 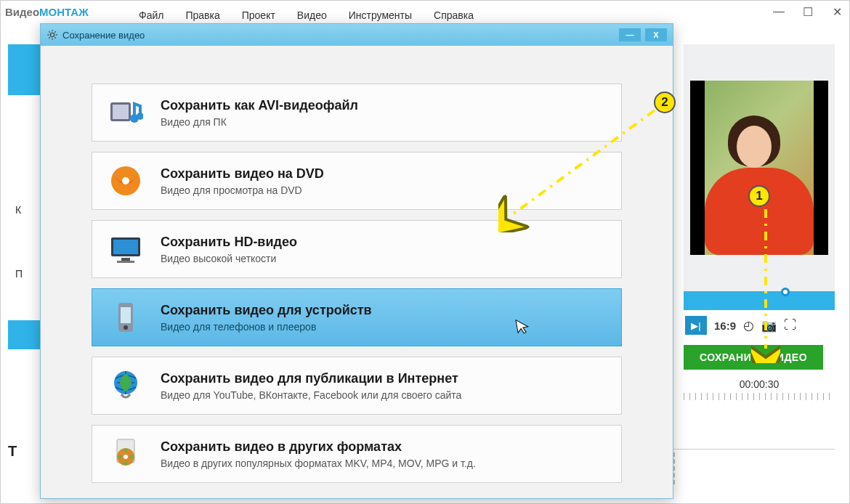 What do you see at coordinates (769, 325) in the screenshot?
I see `snapshot-icon: 📷` at bounding box center [769, 325].